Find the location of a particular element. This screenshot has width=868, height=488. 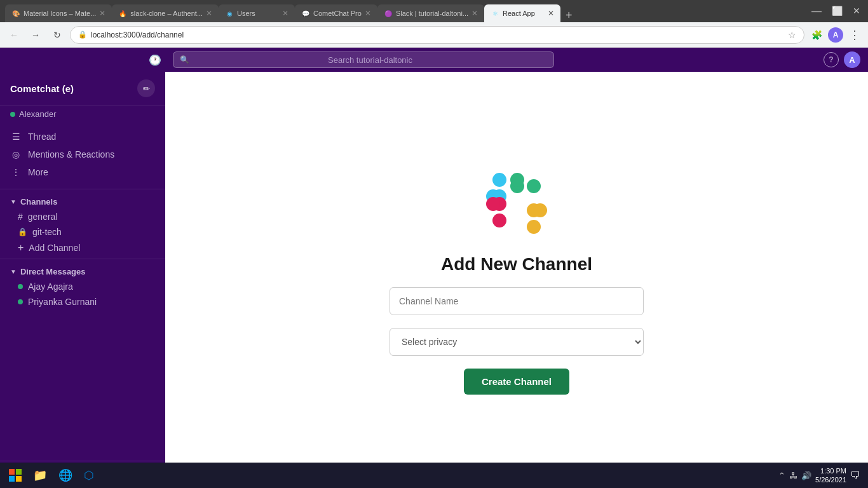

edit-button: ✏ is located at coordinates (146, 88).